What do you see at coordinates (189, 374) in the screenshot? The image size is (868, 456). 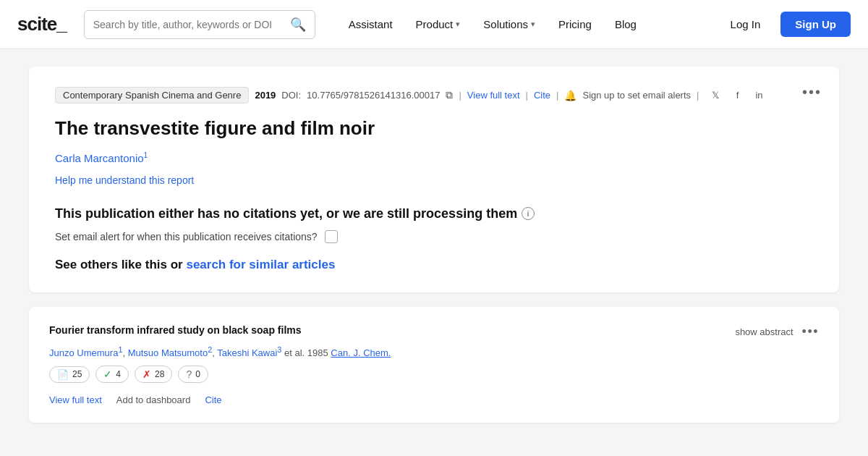 I see `question-icon: ?` at bounding box center [189, 374].